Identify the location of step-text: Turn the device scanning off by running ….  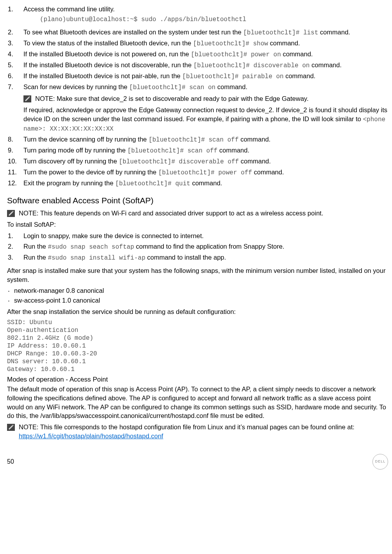
(86, 139).